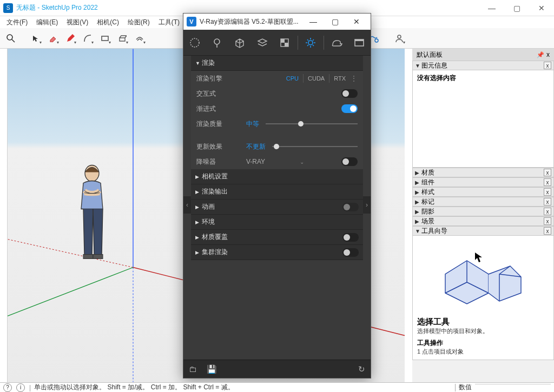  What do you see at coordinates (277, 222) in the screenshot?
I see `section-environment: ▶环境` at bounding box center [277, 222].